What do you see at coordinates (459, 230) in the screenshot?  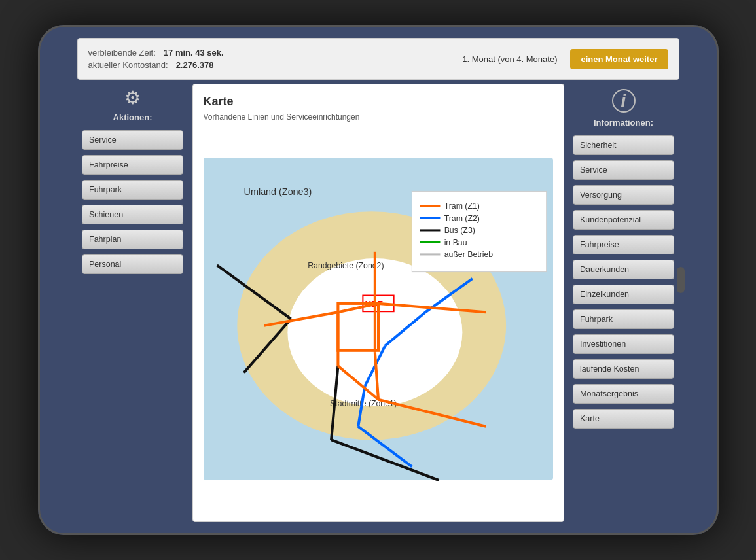 I see `svg-text: Bus (Z3)` at bounding box center [459, 230].